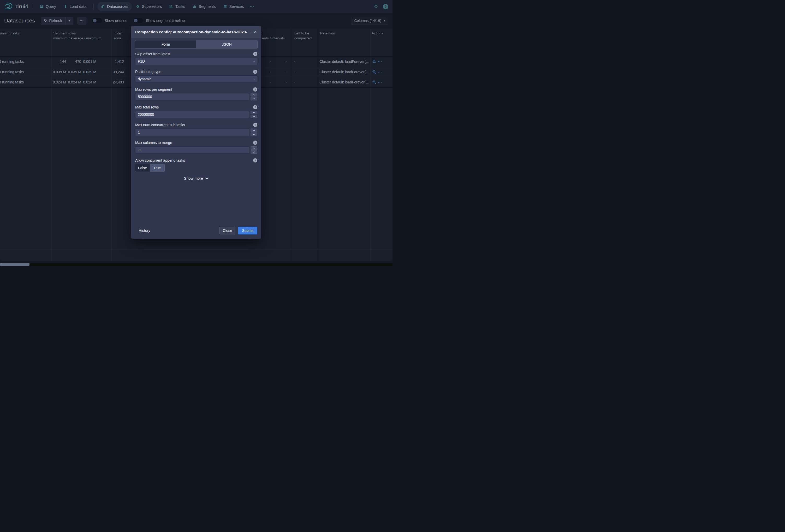 The image size is (785, 532). I want to click on show-more-button: Show more, so click(196, 178).